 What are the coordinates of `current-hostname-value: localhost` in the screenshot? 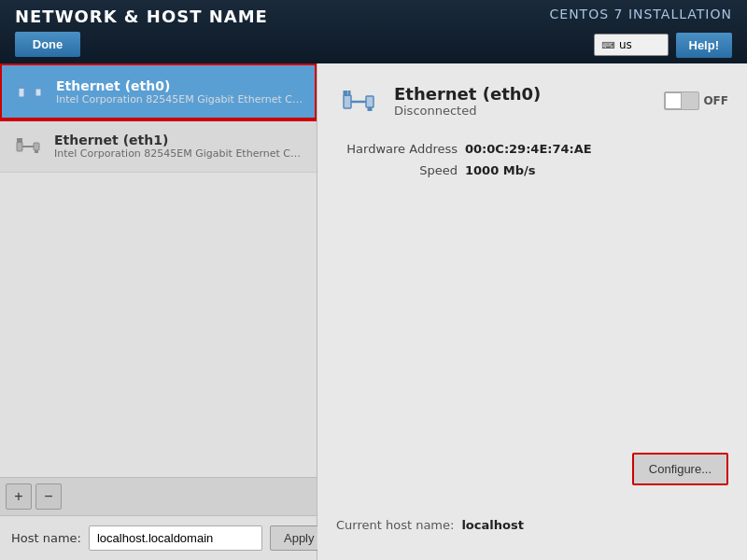 It's located at (492, 525).